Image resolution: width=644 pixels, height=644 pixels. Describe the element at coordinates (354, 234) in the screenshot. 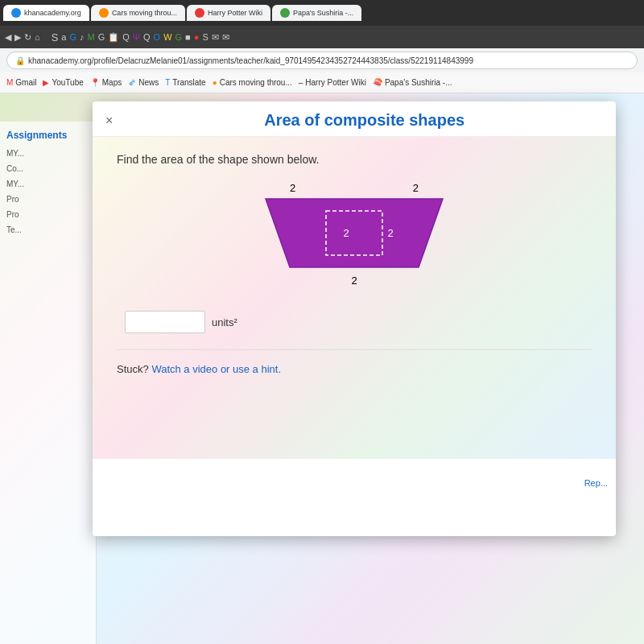

I see `shape-area: 2 2 2 2 2` at that location.